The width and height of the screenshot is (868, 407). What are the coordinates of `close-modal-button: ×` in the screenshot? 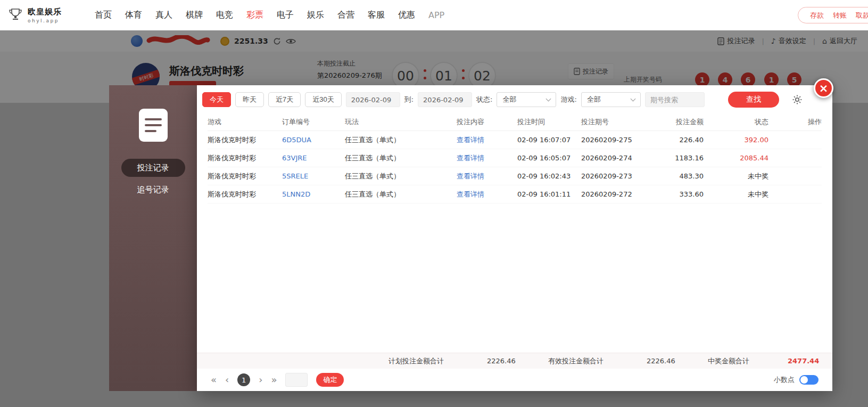 It's located at (824, 88).